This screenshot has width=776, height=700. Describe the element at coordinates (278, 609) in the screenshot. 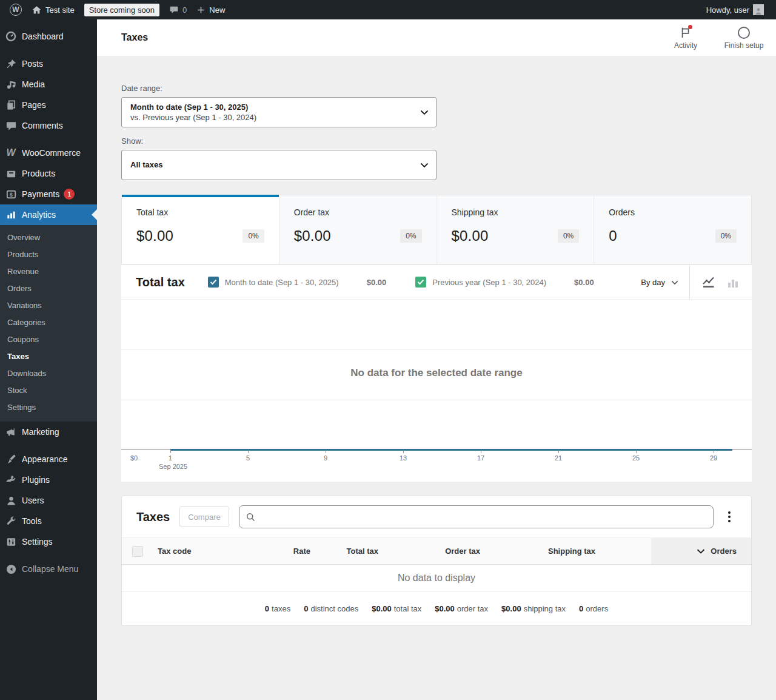

I see `summary-taxes: 0taxes` at that location.